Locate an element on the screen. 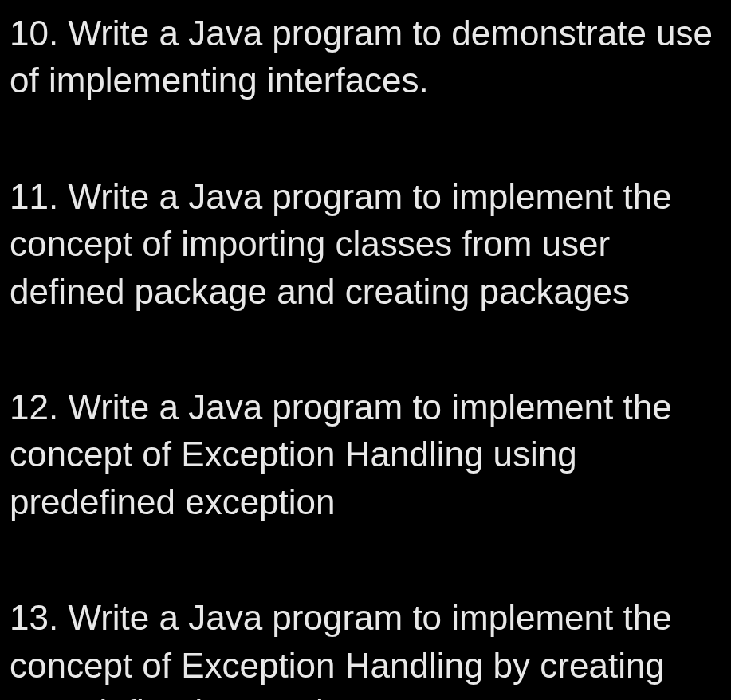 The width and height of the screenshot is (731, 700). question-13: 13. Write a Java program to implement th… is located at coordinates (365, 647).